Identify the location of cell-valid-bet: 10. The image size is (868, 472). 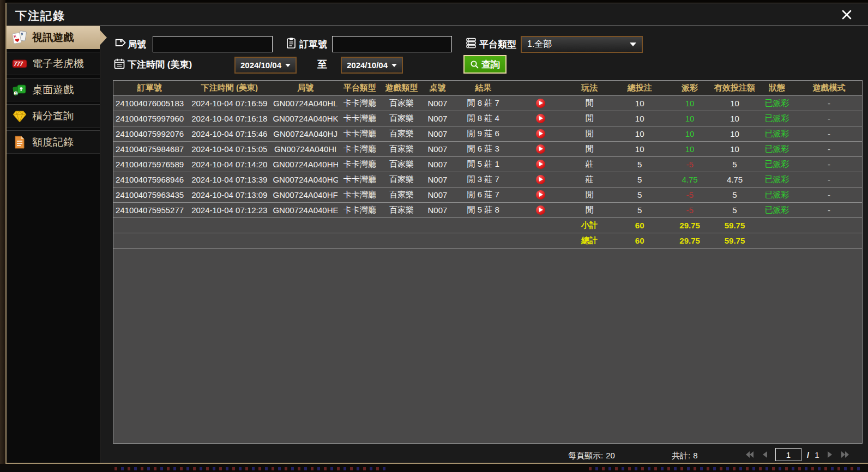
(735, 118).